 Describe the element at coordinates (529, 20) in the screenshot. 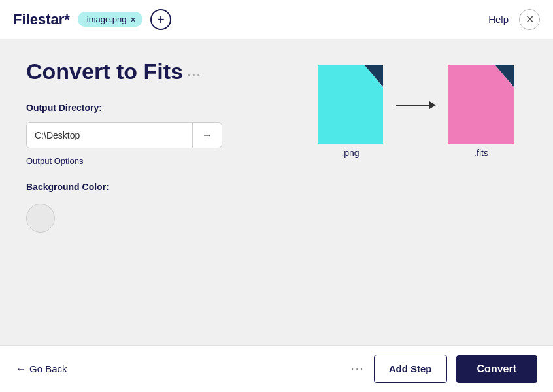

I see `close-icon: ✕` at that location.